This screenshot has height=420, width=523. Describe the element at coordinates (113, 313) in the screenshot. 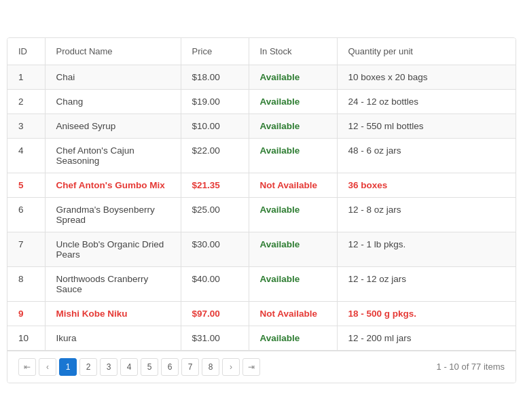

I see `cell-name: Mishi Kobe Niku` at that location.